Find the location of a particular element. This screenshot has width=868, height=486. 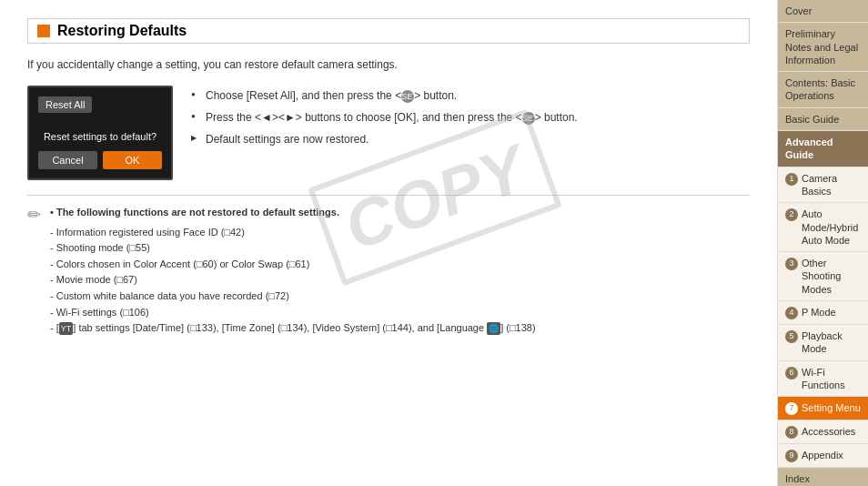

sidebar-item-basic-guide: Basic Guide is located at coordinates (823, 120).